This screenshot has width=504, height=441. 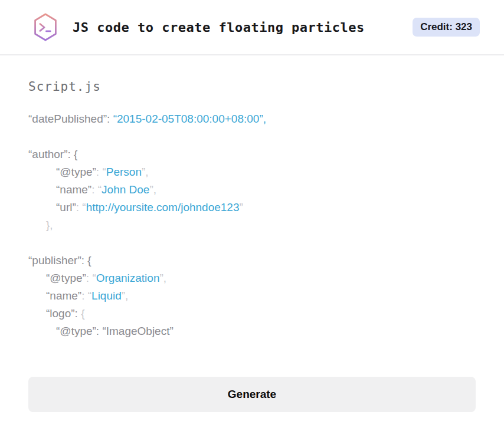 I want to click on generate-button: Generate, so click(x=252, y=394).